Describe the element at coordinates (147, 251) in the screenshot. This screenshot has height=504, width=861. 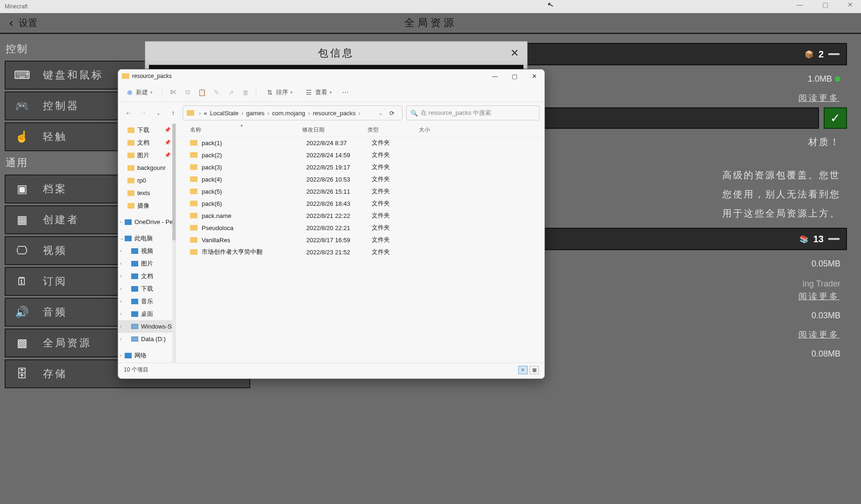
I see `tree-item: ›视频` at that location.